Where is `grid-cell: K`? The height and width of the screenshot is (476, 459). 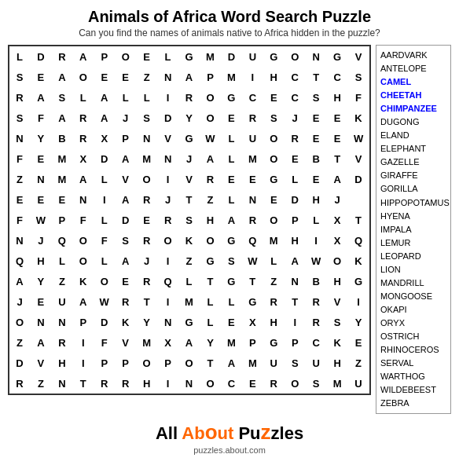 grid-cell: K is located at coordinates (126, 322).